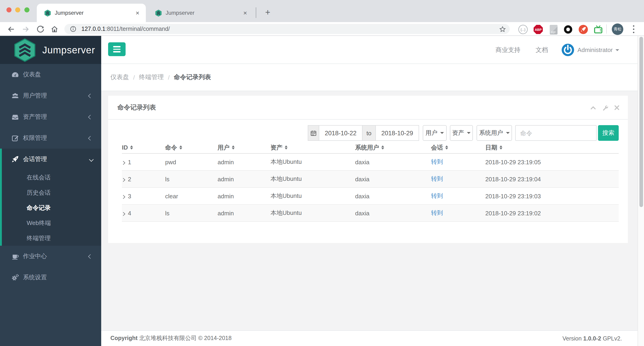 Image resolution: width=644 pixels, height=346 pixels. Describe the element at coordinates (641, 191) in the screenshot. I see `page-scrollbar` at that location.